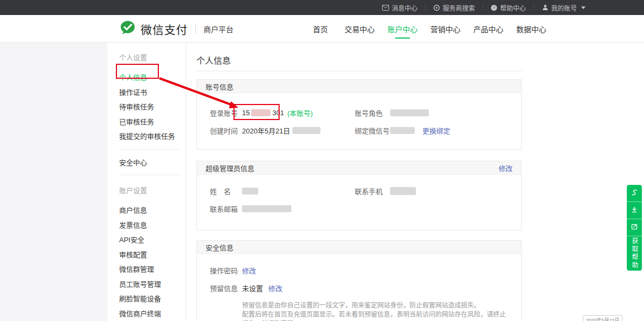  What do you see at coordinates (147, 255) in the screenshot?
I see `sidebar-item-review-config: 审核配置` at bounding box center [147, 255].